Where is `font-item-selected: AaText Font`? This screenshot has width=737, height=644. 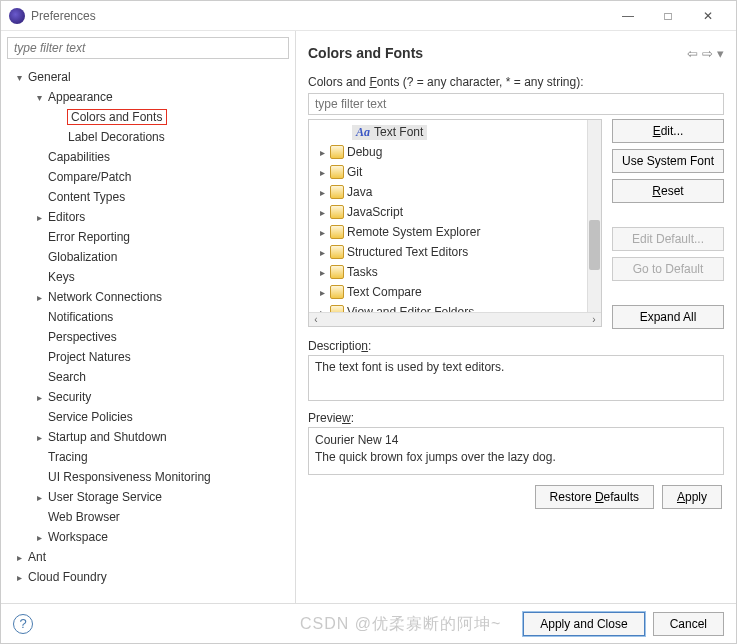 font-item-selected: AaText Font is located at coordinates (448, 132).